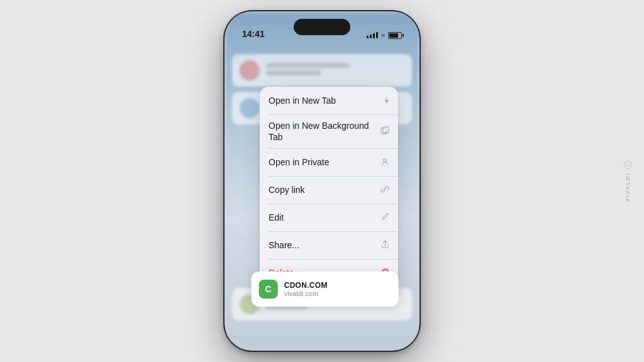 The image size is (644, 362). What do you see at coordinates (385, 217) in the screenshot?
I see `edit-icon` at bounding box center [385, 217].